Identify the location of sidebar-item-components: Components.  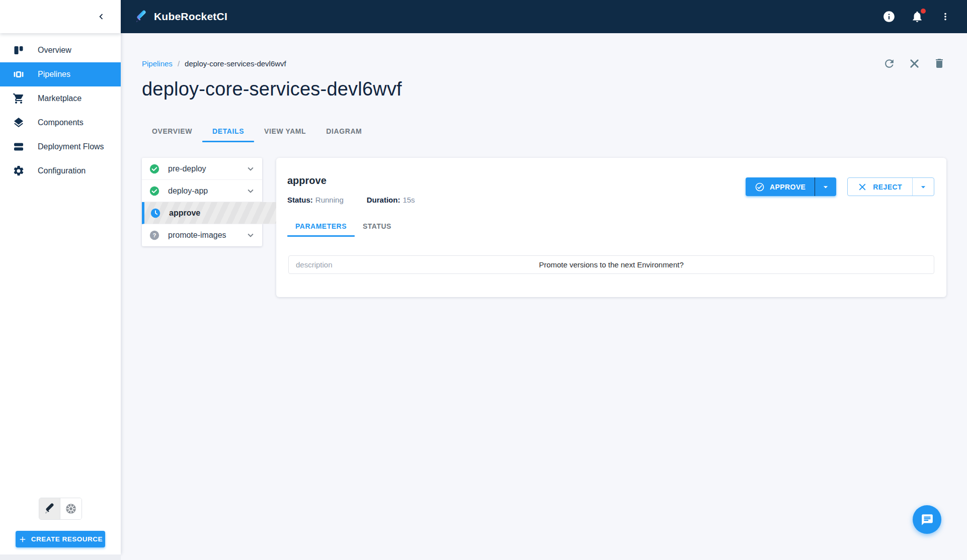
(60, 123).